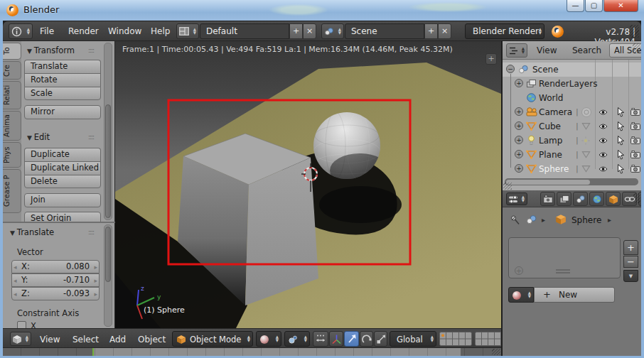 The image size is (644, 358). What do you see at coordinates (547, 199) in the screenshot?
I see `tab-render` at bounding box center [547, 199].